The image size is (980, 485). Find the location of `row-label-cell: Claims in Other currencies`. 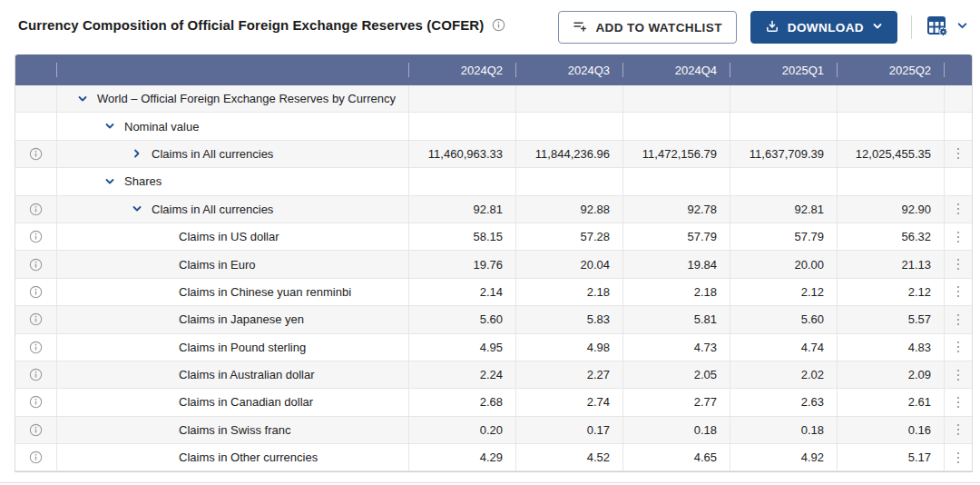

row-label-cell: Claims in Other currencies is located at coordinates (232, 458).